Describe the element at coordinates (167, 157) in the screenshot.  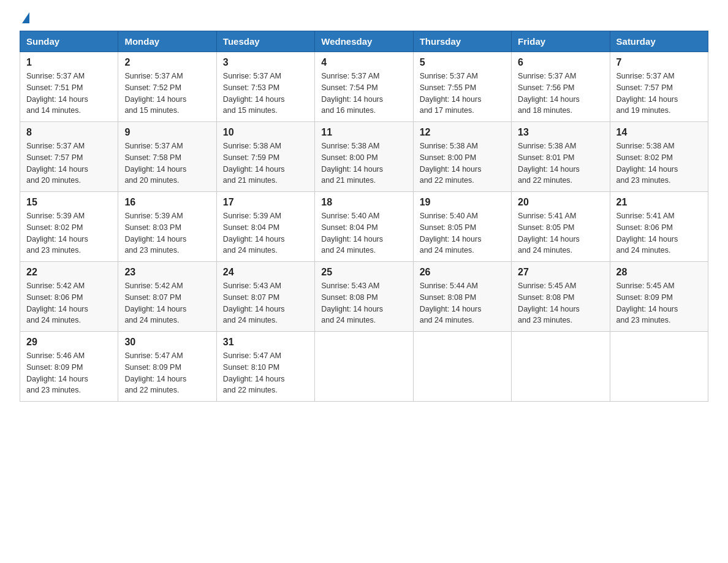
I see `calendar-cell: 9 Sunrise: 5:37 AM Sunset: 7:58 PM Dayli…` at that location.